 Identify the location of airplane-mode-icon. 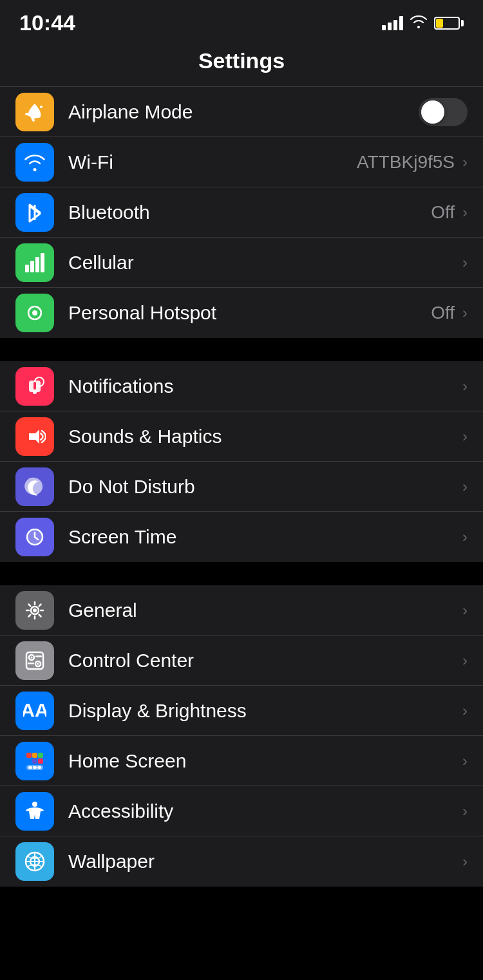
(35, 112).